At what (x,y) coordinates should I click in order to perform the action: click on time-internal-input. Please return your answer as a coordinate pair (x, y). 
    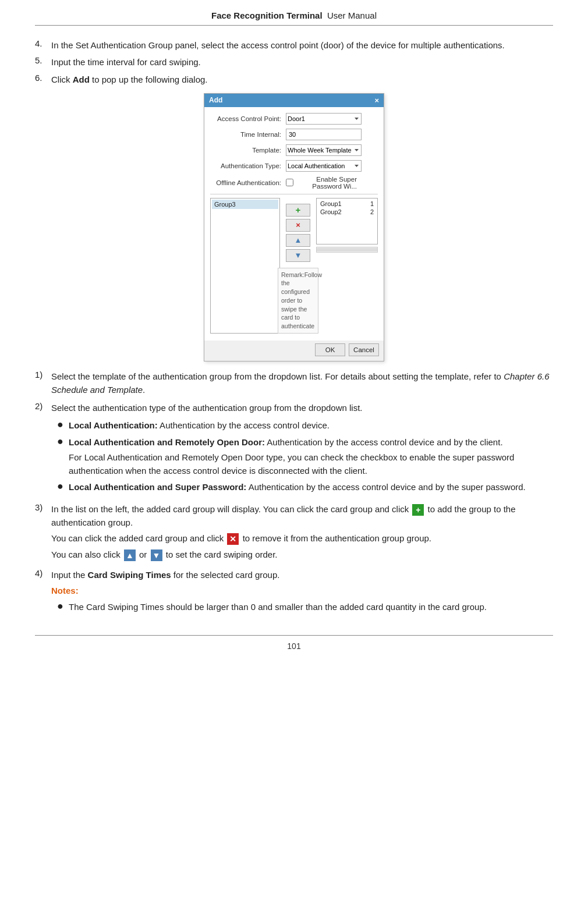
    Looking at the image, I should click on (324, 134).